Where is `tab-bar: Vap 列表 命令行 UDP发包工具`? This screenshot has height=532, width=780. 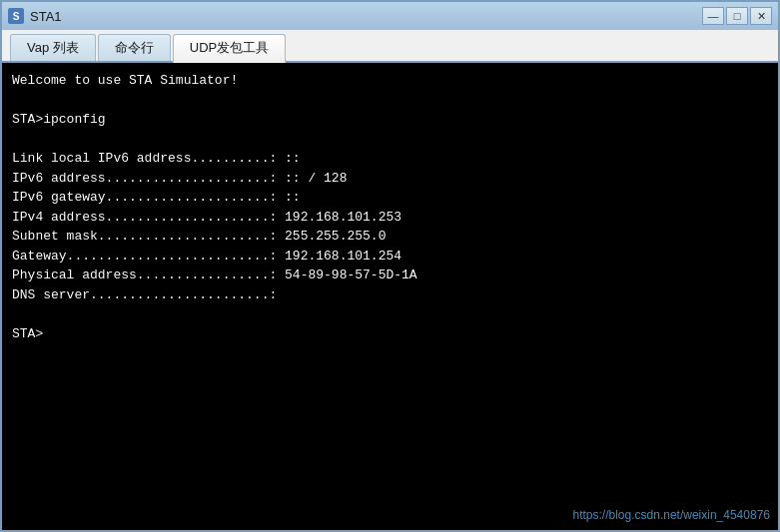
tab-bar: Vap 列表 命令行 UDP发包工具 is located at coordinates (390, 46).